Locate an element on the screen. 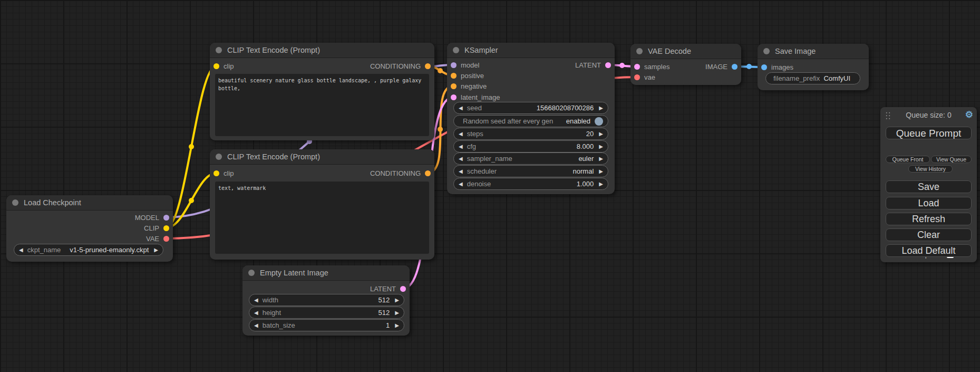  widget-value: normal is located at coordinates (584, 171).